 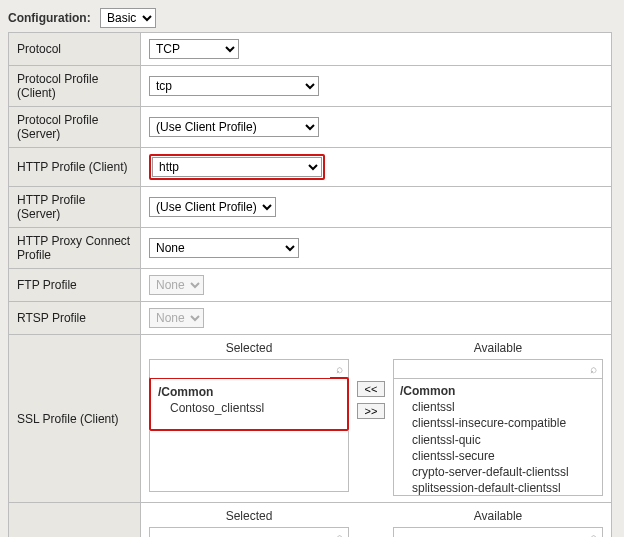 I want to click on label-proto-profile-client: Protocol Profile (Client), so click(x=75, y=86).